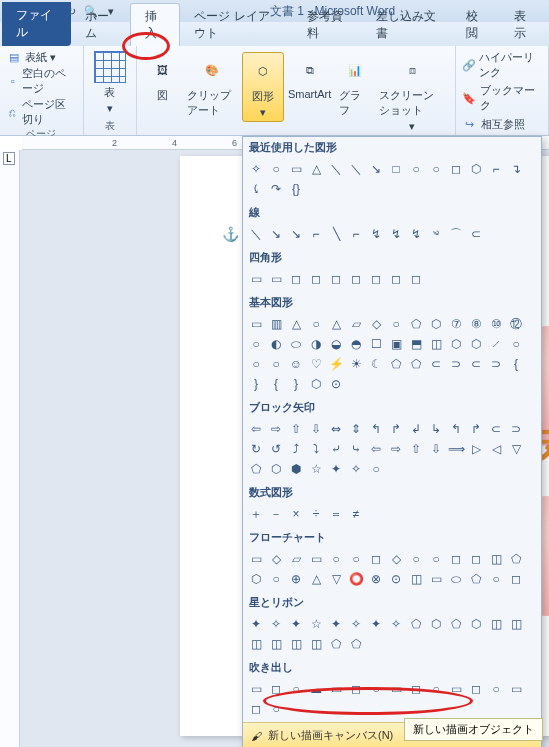 The width and height of the screenshot is (549, 747). Describe the element at coordinates (502, 98) in the screenshot. I see `bookmark-button: 🔖ブックマーク` at that location.